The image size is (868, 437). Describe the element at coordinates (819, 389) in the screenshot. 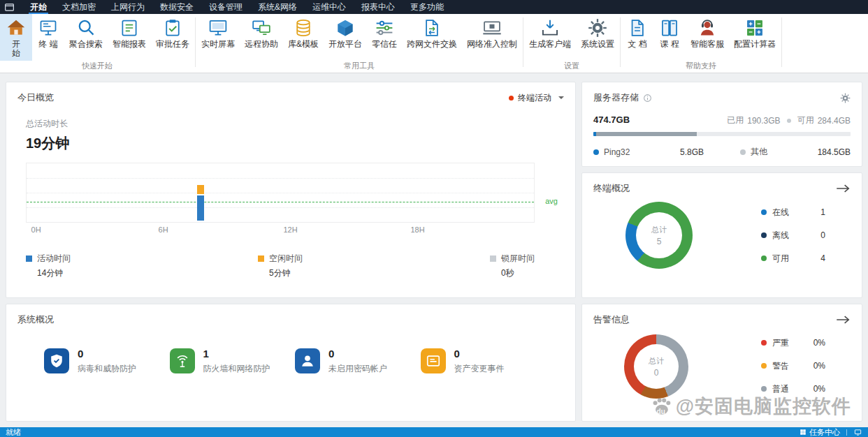

I see `legend-value: 0%` at that location.